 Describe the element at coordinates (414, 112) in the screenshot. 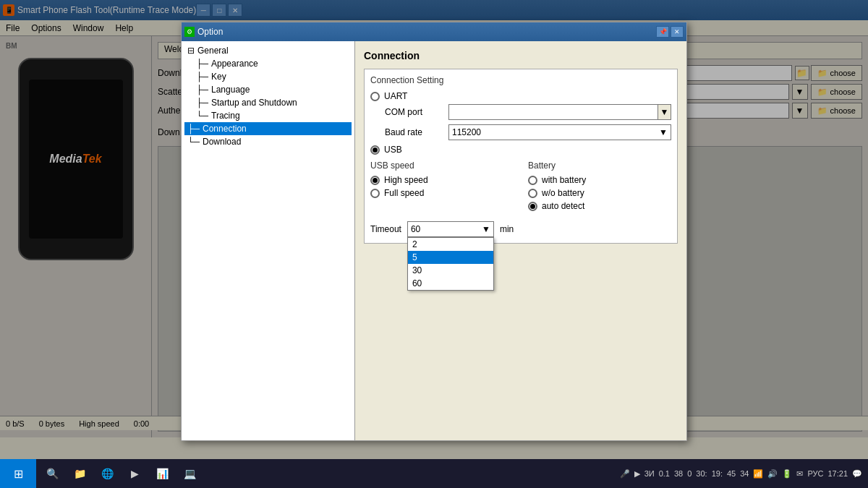

I see `com-port-label: COM port` at that location.